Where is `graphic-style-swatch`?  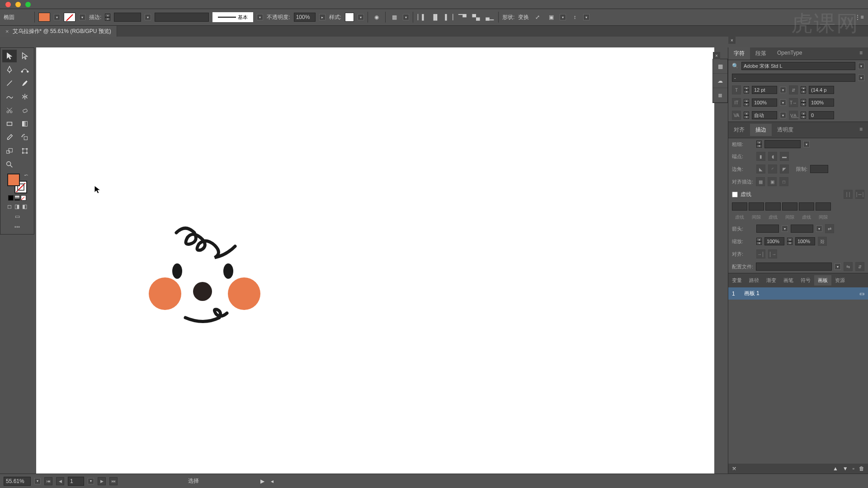 graphic-style-swatch is located at coordinates (349, 17).